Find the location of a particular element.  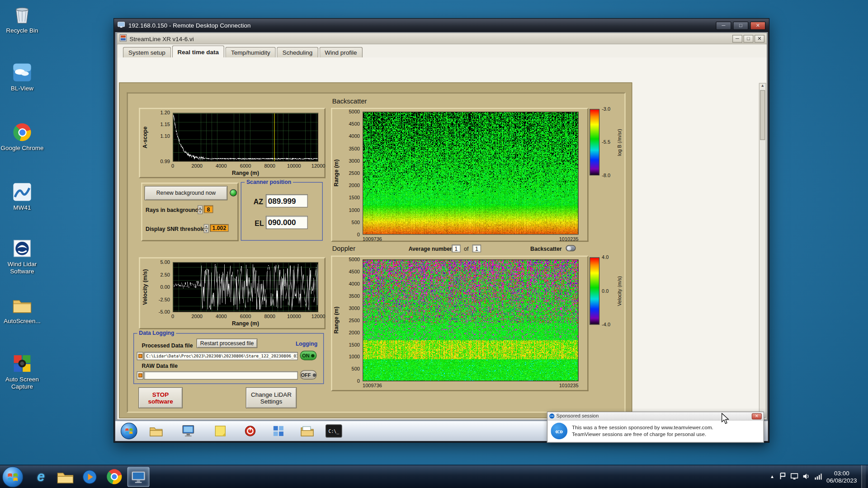

clock-time: 03:00 is located at coordinates (842, 473).